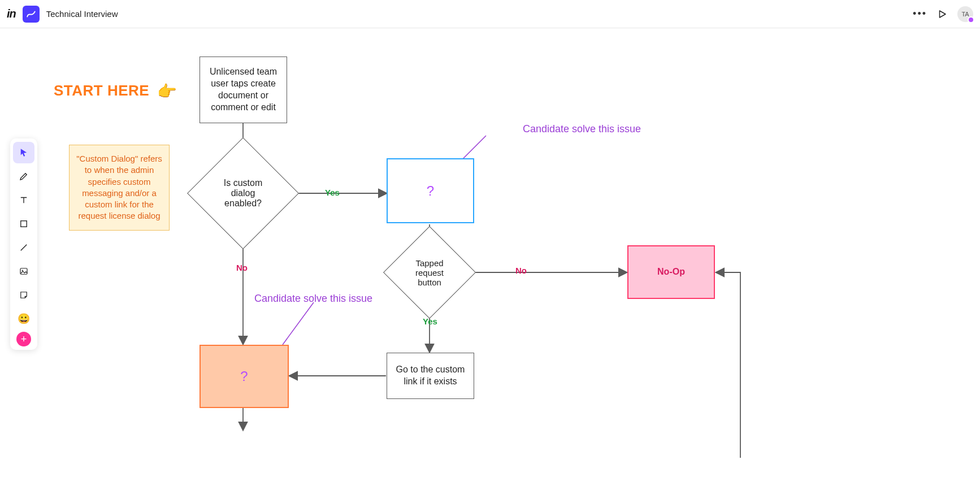 This screenshot has height=490, width=980. What do you see at coordinates (244, 376) in the screenshot?
I see `box-unknown-orange: ?` at bounding box center [244, 376].